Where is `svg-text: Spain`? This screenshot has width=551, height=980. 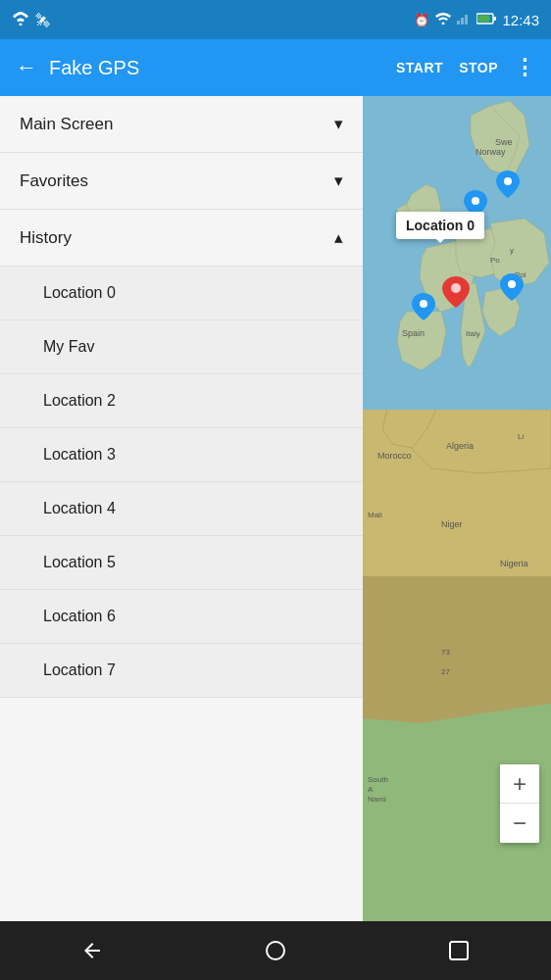
svg-text: Spain is located at coordinates (414, 333).